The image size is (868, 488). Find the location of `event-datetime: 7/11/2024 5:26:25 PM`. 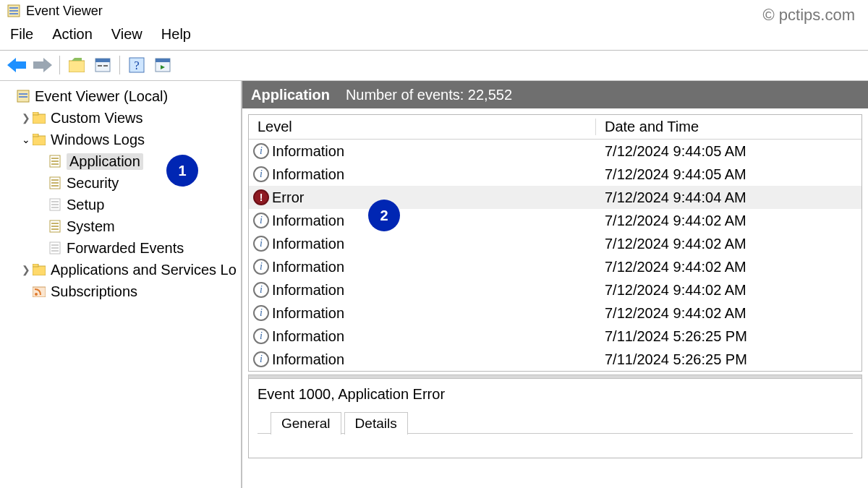

event-datetime: 7/11/2024 5:26:25 PM is located at coordinates (729, 337).